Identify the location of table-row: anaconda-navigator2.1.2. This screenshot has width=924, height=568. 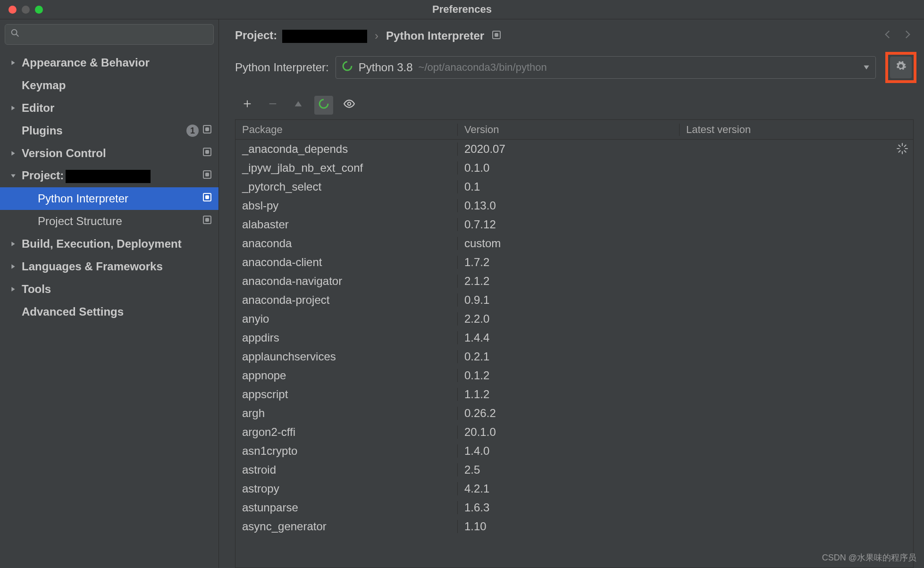
(574, 281).